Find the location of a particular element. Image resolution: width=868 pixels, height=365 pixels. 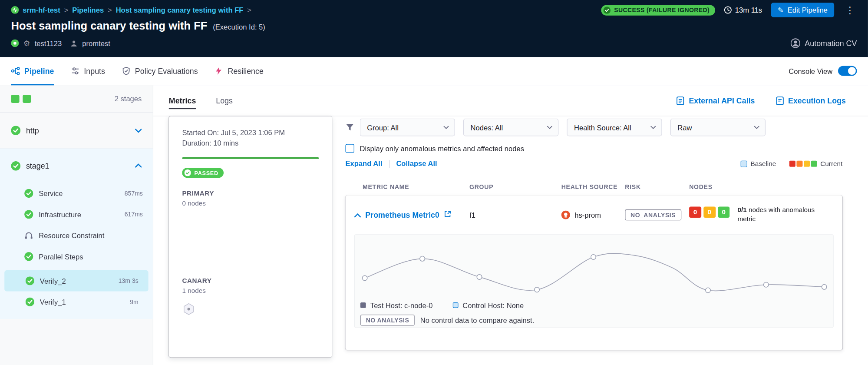

nodes-filter-dropdown: Nodes: All is located at coordinates (511, 128).